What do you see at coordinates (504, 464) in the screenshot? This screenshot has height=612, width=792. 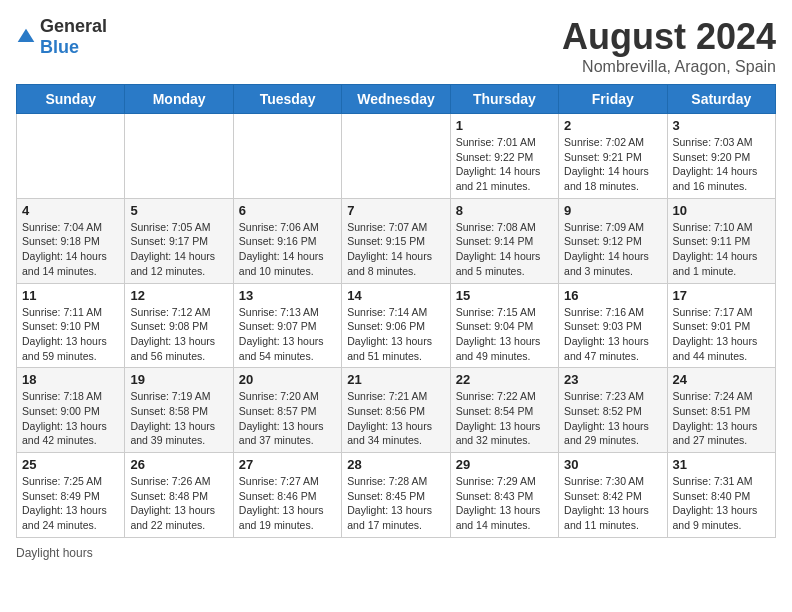 I see `day-number: 29` at bounding box center [504, 464].